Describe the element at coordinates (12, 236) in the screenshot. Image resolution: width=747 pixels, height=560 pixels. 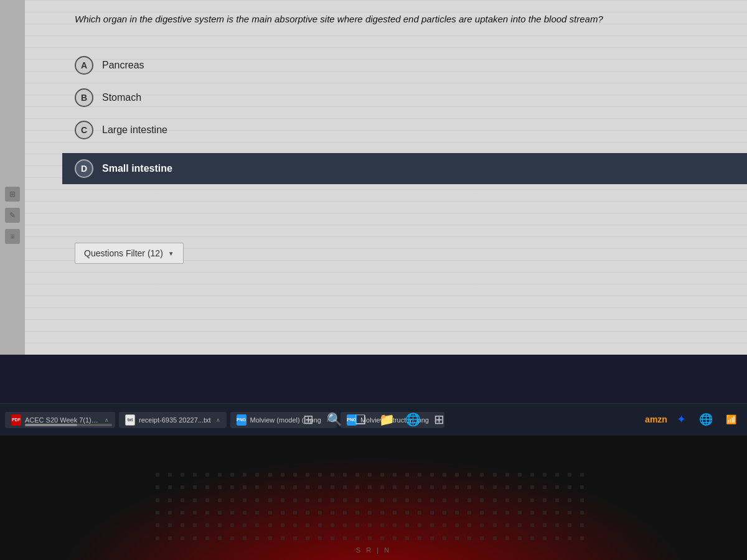
I see `sidebar-icon-3: ≡` at that location.